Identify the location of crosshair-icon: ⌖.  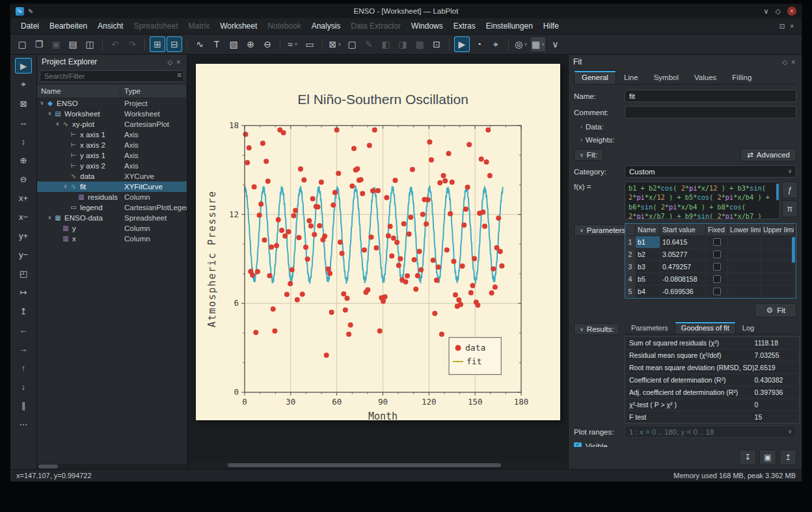
(496, 44).